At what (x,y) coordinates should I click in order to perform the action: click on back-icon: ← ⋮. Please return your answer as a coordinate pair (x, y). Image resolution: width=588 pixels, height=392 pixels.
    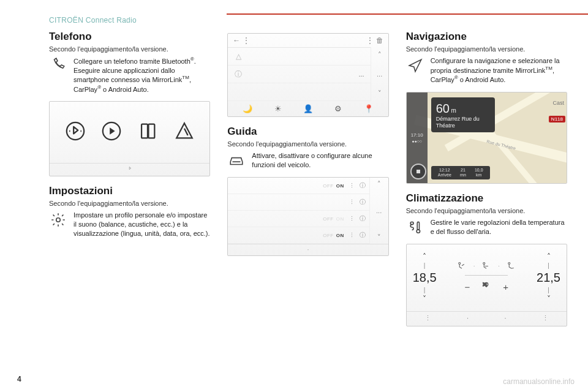
    Looking at the image, I should click on (241, 40).